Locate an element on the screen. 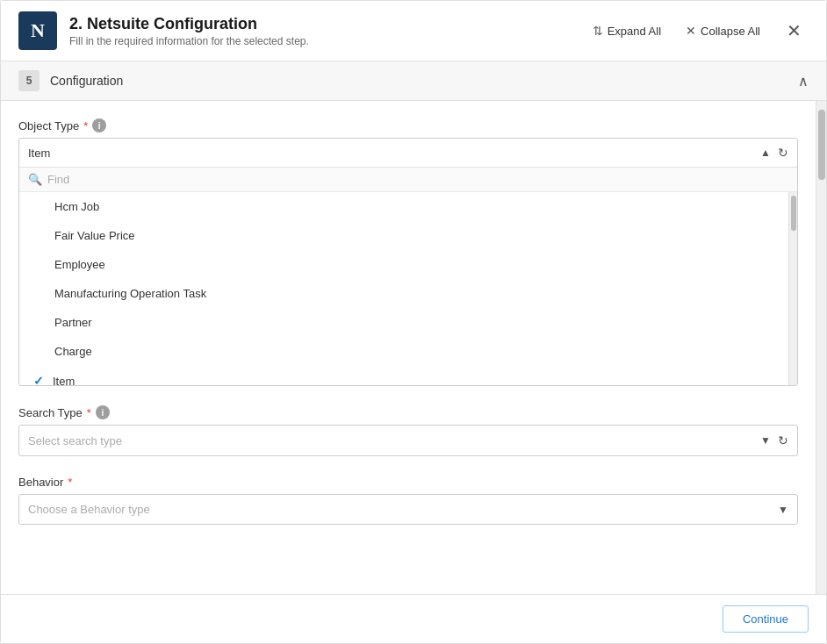 Image resolution: width=827 pixels, height=644 pixels. behavior-arrow-icon: ▼ is located at coordinates (783, 510).